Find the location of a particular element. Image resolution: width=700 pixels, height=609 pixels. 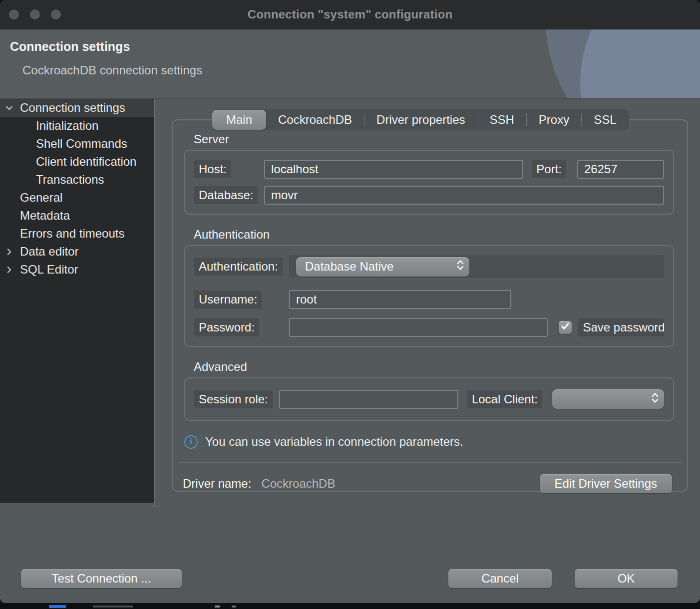

cancel-button: Cancel is located at coordinates (500, 579).